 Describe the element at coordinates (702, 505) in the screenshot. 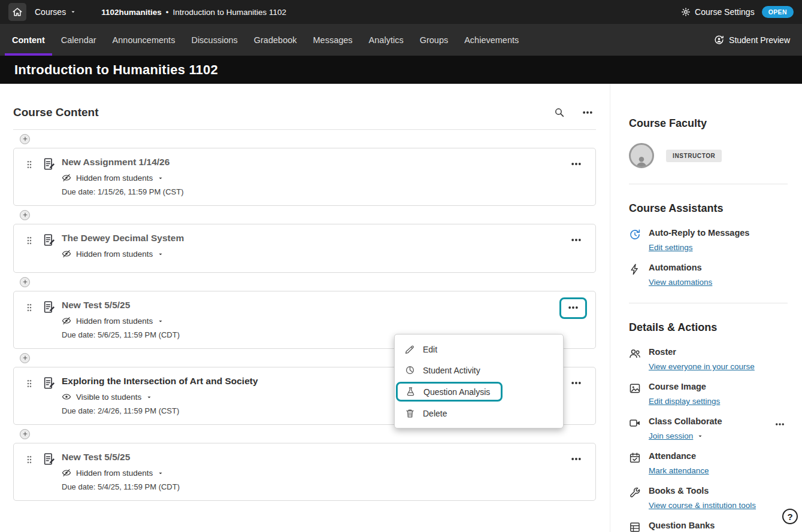

I see `view-course-tools-link: View course & institution tools` at that location.